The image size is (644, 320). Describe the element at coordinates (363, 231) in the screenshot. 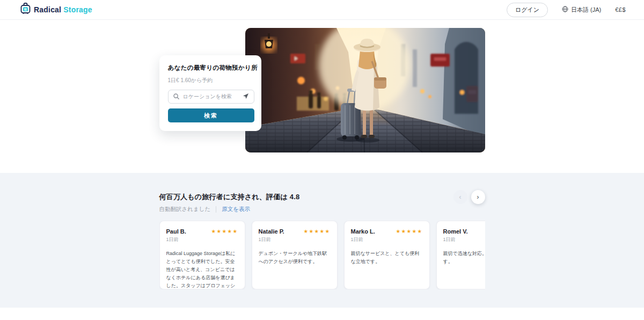

I see `reviewer-name: Marko L.` at that location.